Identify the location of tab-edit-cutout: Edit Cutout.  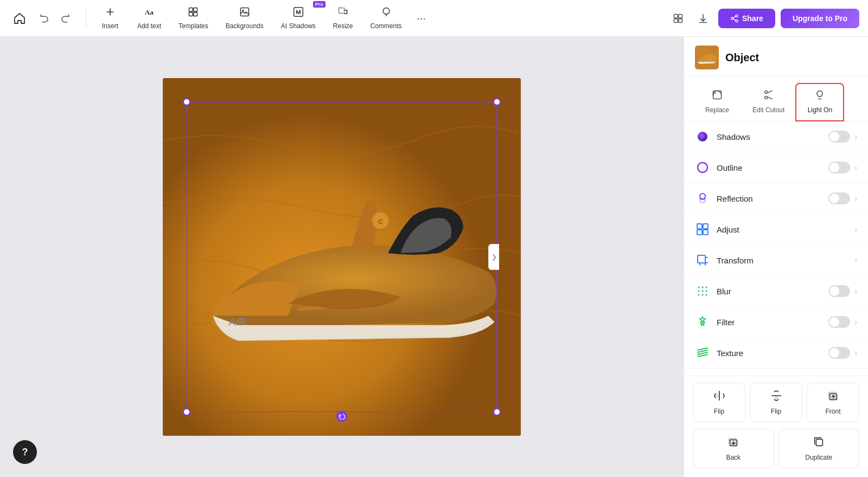
(768, 102).